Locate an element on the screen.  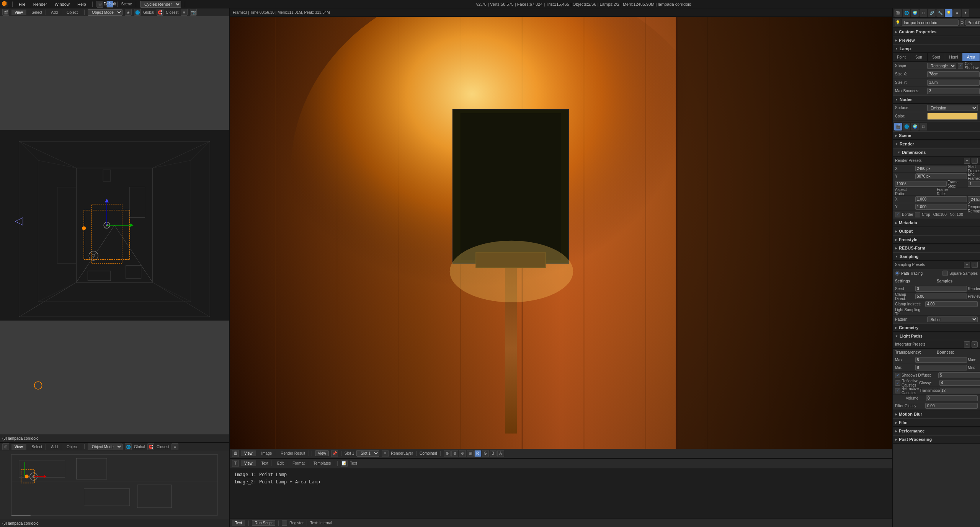
slot-select: Slot 1 is located at coordinates (368, 453).